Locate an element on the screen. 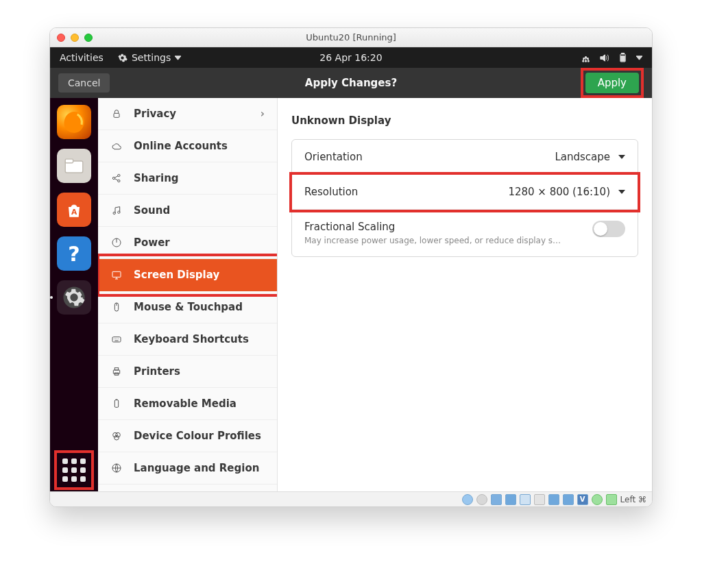  row-resolution: Resolution 1280 × 800 (16:10) is located at coordinates (465, 192).